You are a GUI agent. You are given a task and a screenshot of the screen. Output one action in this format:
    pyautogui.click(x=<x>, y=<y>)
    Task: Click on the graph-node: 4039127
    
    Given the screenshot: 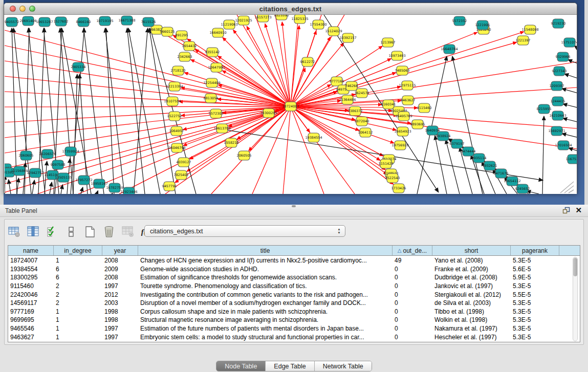 What is the action you would take?
    pyautogui.click(x=184, y=162)
    